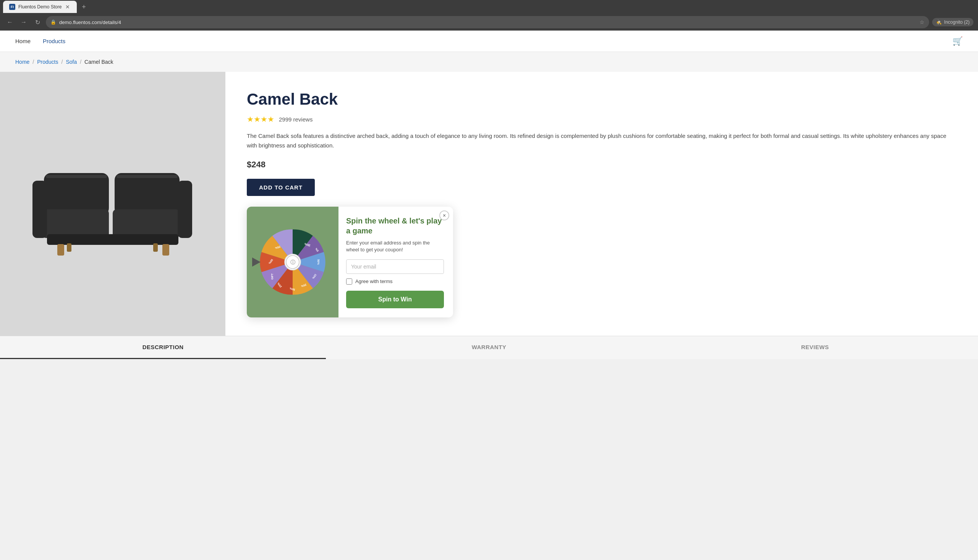  What do you see at coordinates (444, 215) in the screenshot?
I see `close-popup-button: ×` at bounding box center [444, 215].